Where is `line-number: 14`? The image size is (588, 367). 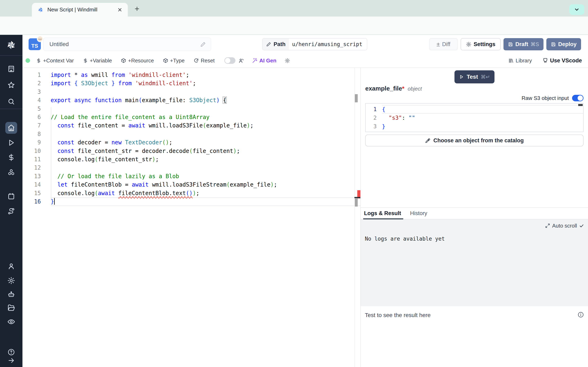 line-number: 14 is located at coordinates (36, 184).